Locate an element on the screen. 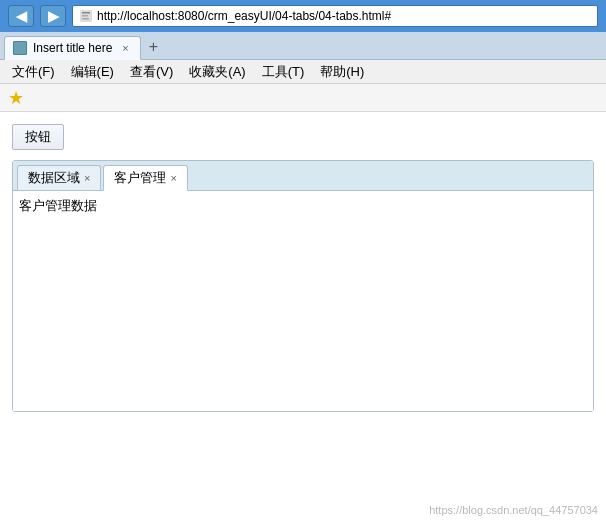 Image resolution: width=606 pixels, height=524 pixels. tab-customer-mgmt-close: × is located at coordinates (173, 178).